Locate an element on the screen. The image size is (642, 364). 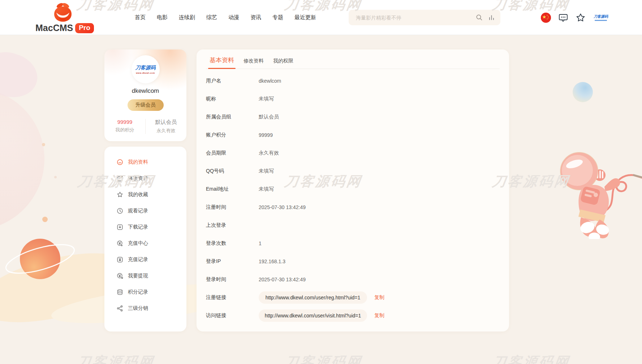
field-label: QQ号码 is located at coordinates (232, 171).